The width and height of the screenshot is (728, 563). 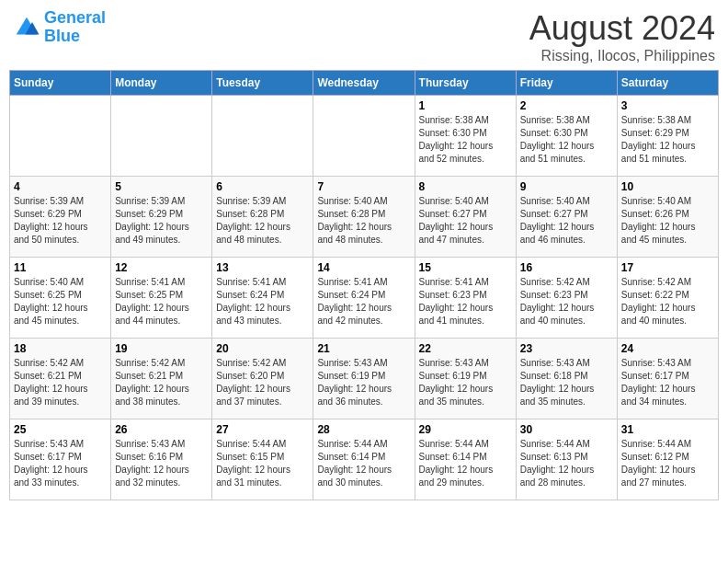 I want to click on day-info: Sunrise: 5:42 AM Sunset: 6:22 PM Dayligh…, so click(x=667, y=302).